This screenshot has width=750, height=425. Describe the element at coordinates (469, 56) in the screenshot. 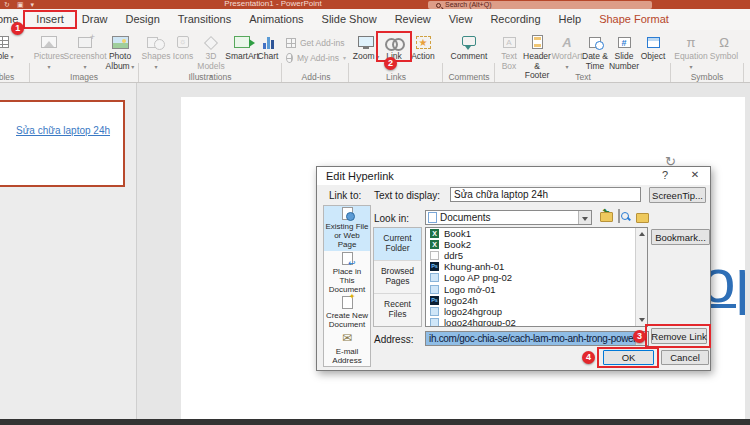

I see `ribbon-group-comments: Comment Comments` at that location.